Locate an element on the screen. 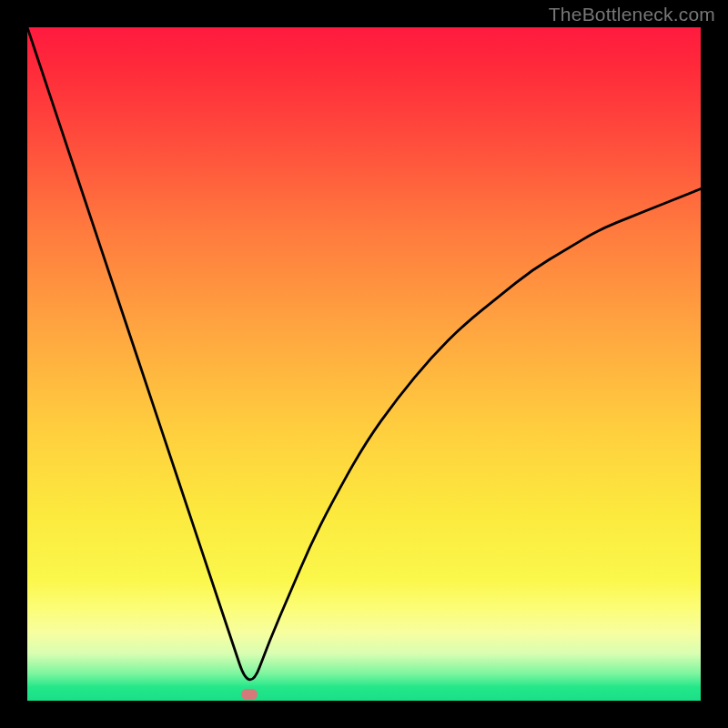 The image size is (728, 728). optimum-marker is located at coordinates (249, 694).